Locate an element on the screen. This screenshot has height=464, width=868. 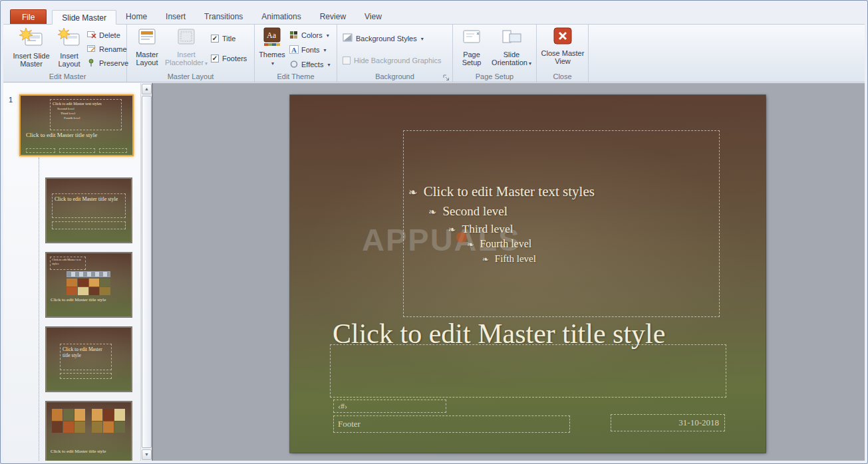
insert-slide-master-button: Insert Slide Master is located at coordinates (31, 48).